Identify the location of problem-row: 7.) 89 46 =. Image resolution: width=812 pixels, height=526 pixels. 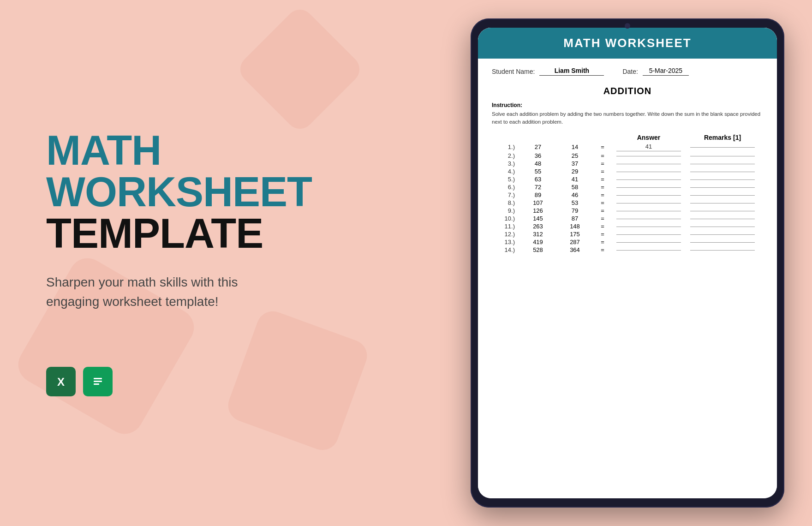
(627, 195).